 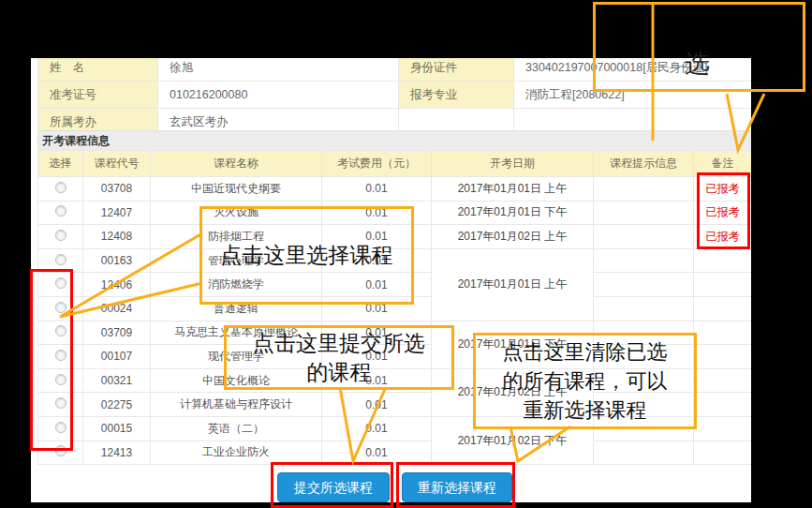 I want to click on course-code-cell: 12408, so click(x=117, y=237).